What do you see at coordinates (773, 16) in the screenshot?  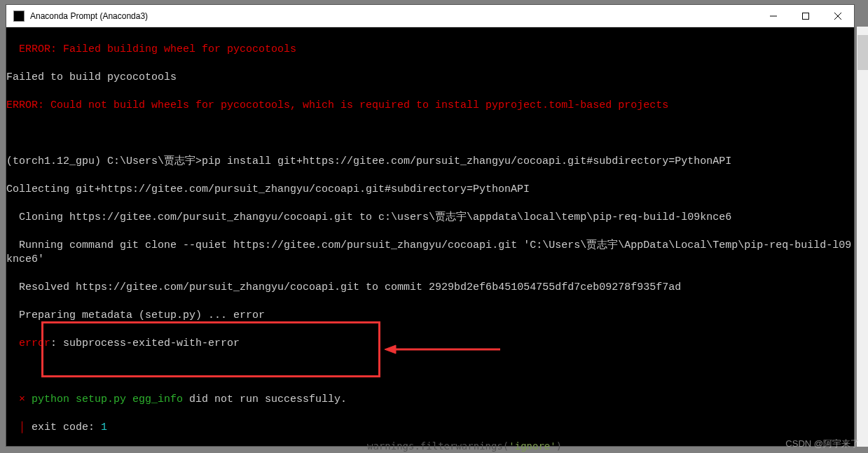 I see `minimize-icon` at bounding box center [773, 16].